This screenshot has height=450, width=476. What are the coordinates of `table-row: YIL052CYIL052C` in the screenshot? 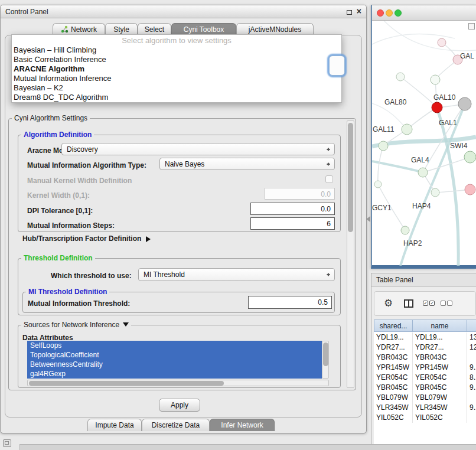 It's located at (425, 418).